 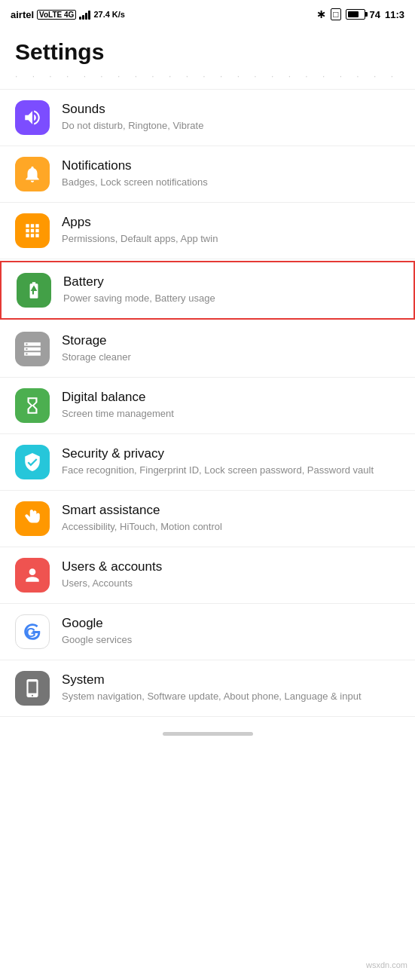 What do you see at coordinates (208, 350) in the screenshot?
I see `settings-item-storage: Storage Storage cleaner` at bounding box center [208, 350].